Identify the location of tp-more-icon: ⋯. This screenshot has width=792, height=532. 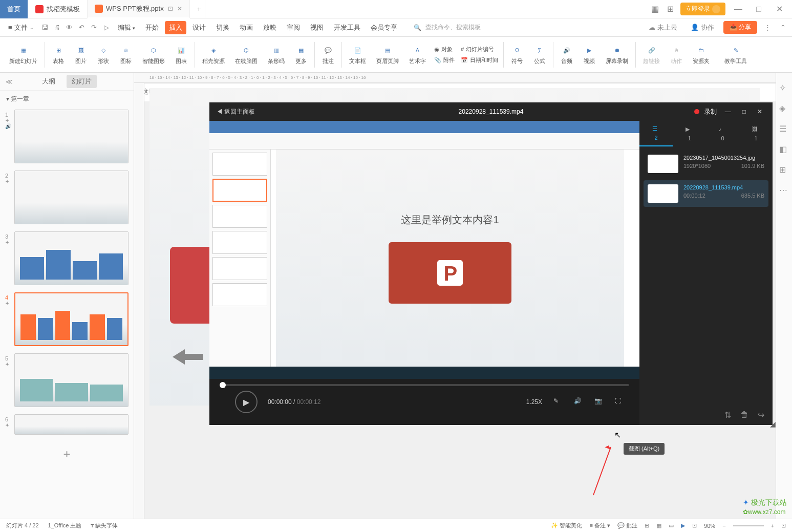
(784, 190).